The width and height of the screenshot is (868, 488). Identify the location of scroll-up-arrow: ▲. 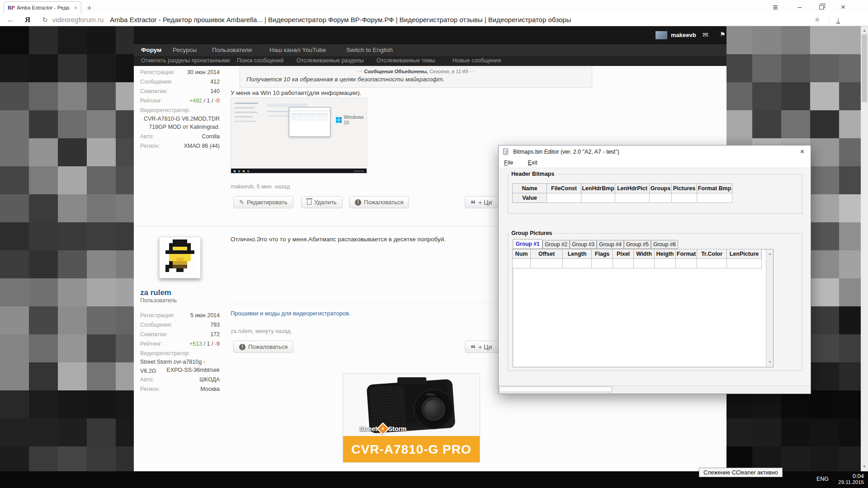
(864, 31).